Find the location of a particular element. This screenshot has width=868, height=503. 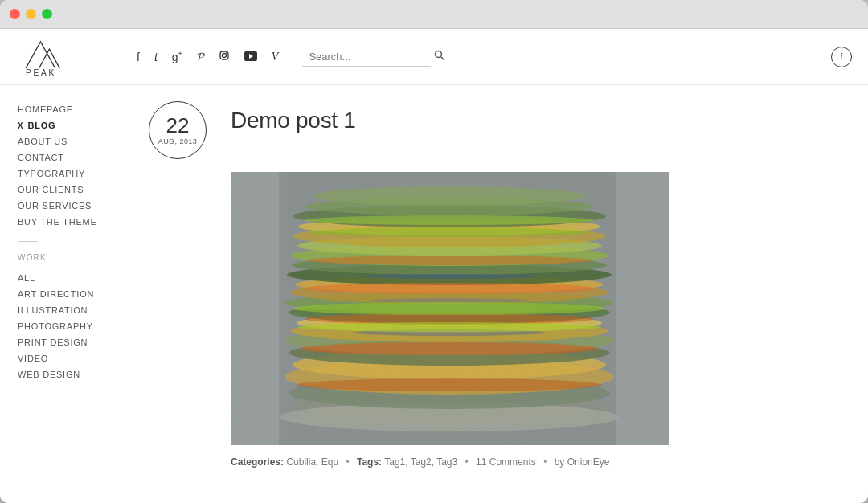

facebook-icon: f is located at coordinates (138, 57).